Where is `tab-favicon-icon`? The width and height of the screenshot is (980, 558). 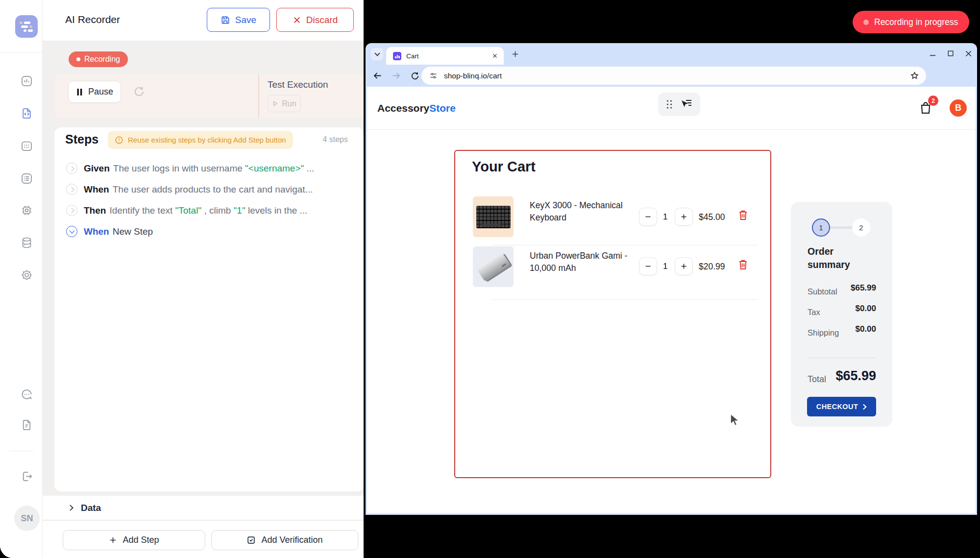
tab-favicon-icon is located at coordinates (397, 56).